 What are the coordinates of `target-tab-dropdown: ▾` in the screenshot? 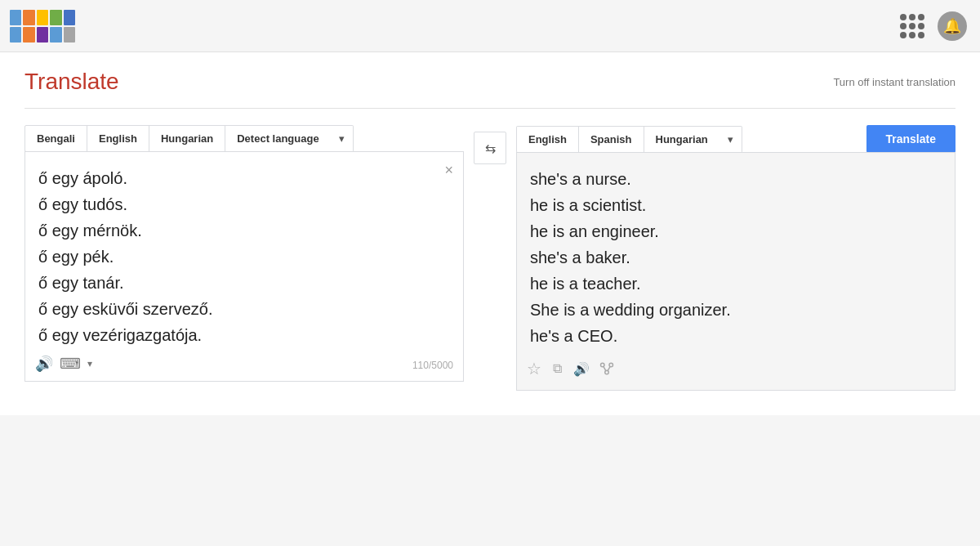 It's located at (731, 139).